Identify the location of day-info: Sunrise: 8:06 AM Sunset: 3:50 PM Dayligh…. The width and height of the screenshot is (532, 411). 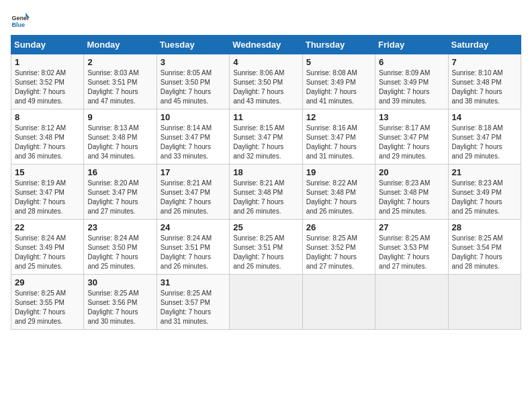
(266, 87).